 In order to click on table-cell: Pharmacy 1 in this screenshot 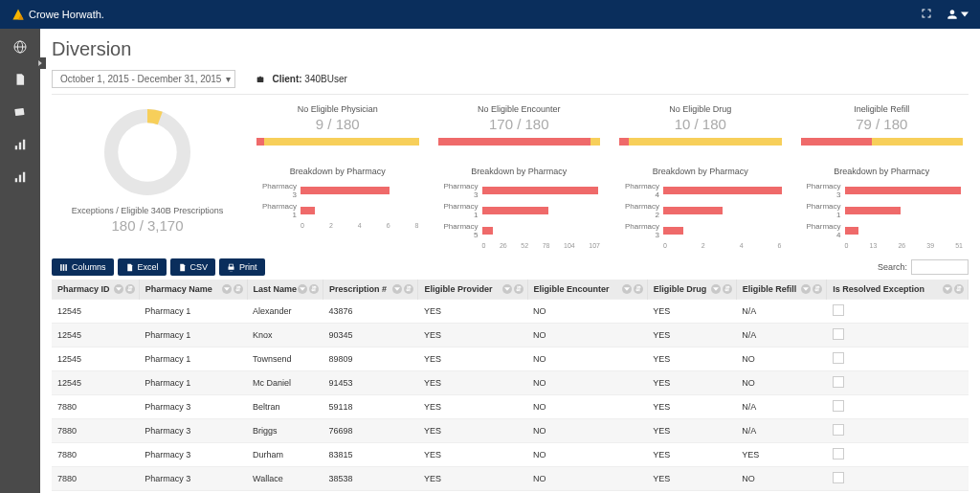, I will do `click(193, 383)`.